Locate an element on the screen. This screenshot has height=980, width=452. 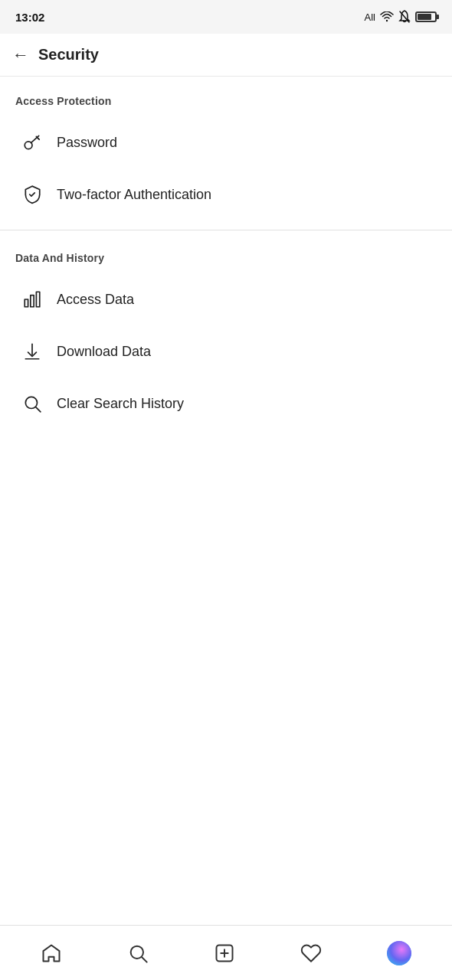
section-title-access-protection: Access Protection is located at coordinates (226, 101).